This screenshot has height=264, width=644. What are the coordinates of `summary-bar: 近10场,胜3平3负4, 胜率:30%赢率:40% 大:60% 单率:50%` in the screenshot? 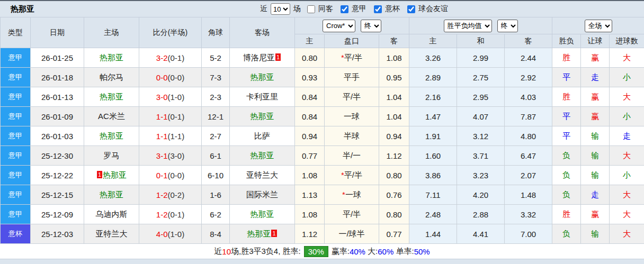 It's located at (322, 252).